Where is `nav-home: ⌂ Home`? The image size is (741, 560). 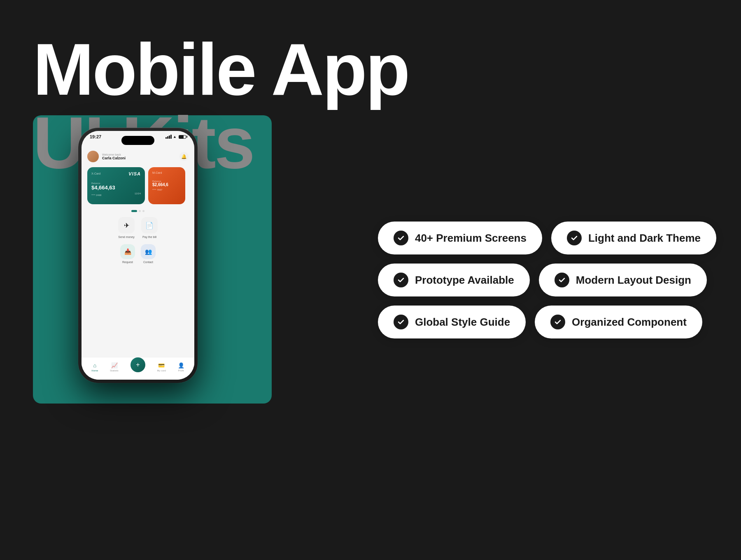 nav-home: ⌂ Home is located at coordinates (95, 367).